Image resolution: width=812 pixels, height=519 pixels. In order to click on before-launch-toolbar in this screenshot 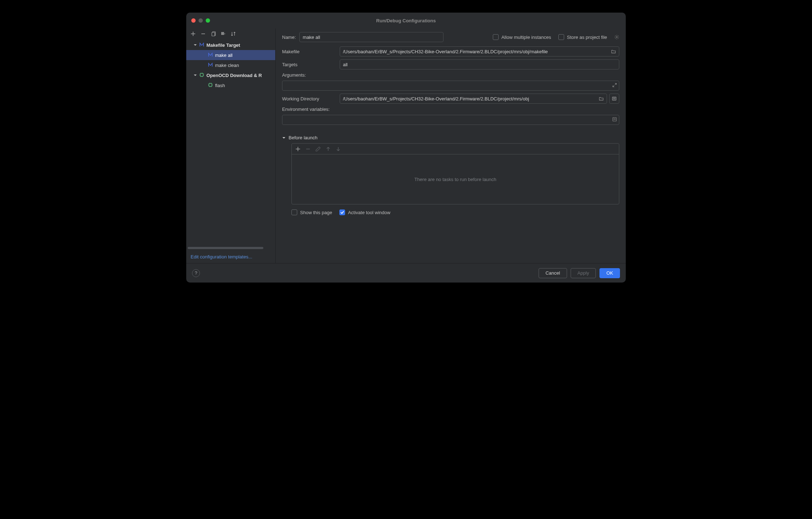, I will do `click(455, 149)`.